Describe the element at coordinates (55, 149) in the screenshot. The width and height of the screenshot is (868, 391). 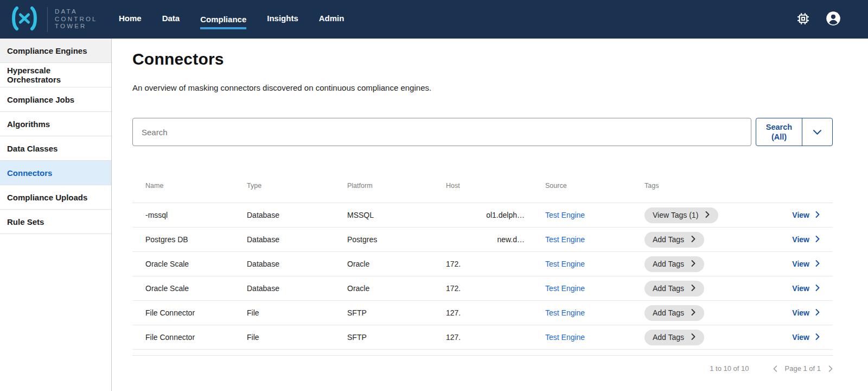
I see `sidebar-item-data-classes: Data Classes` at that location.